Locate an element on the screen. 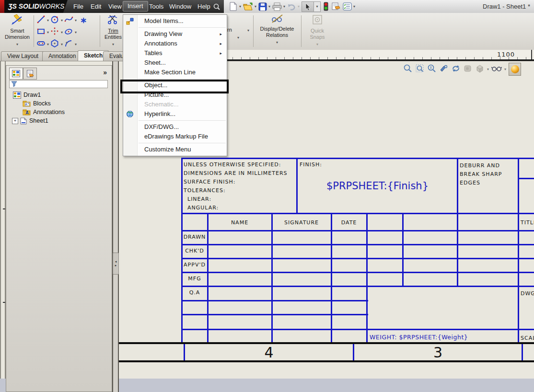 The width and height of the screenshot is (534, 392). panel-splitter: ◂ ▸ is located at coordinates (116, 226).